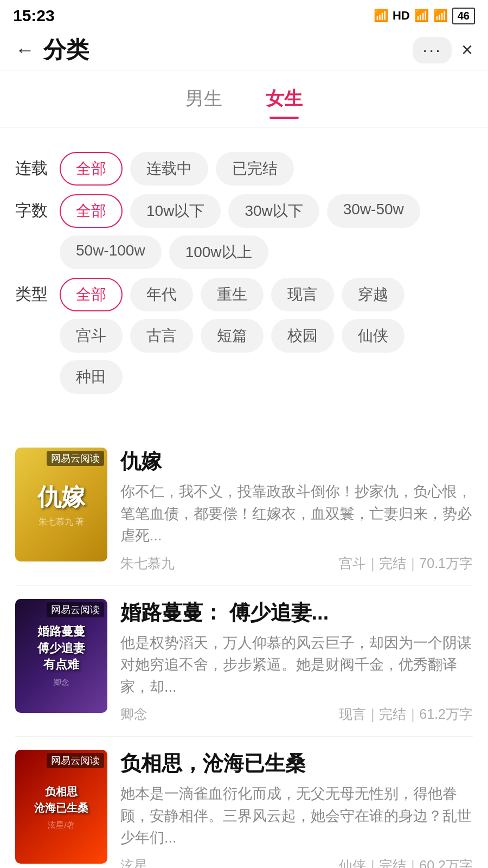 The image size is (488, 868). Describe the element at coordinates (297, 863) in the screenshot. I see `book-meta-3: 泫星 仙侠｜完结｜60.2万字` at that location.